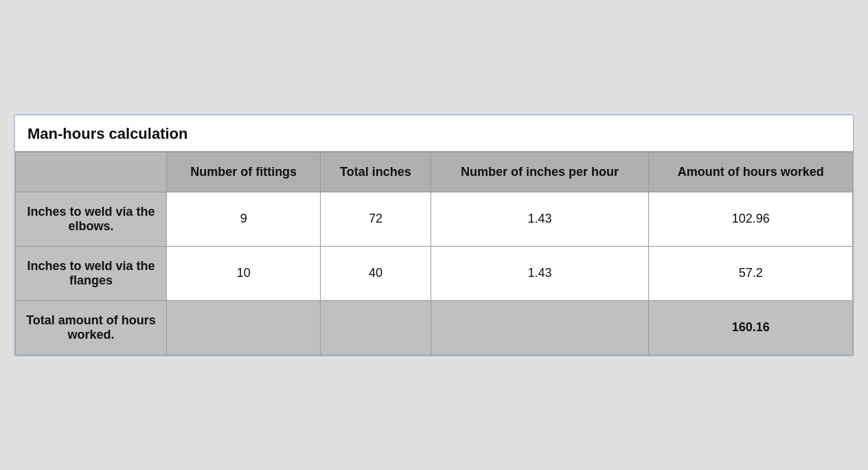 Image resolution: width=868 pixels, height=470 pixels. I want to click on cell-total-inches-elbows: 72, so click(376, 219).